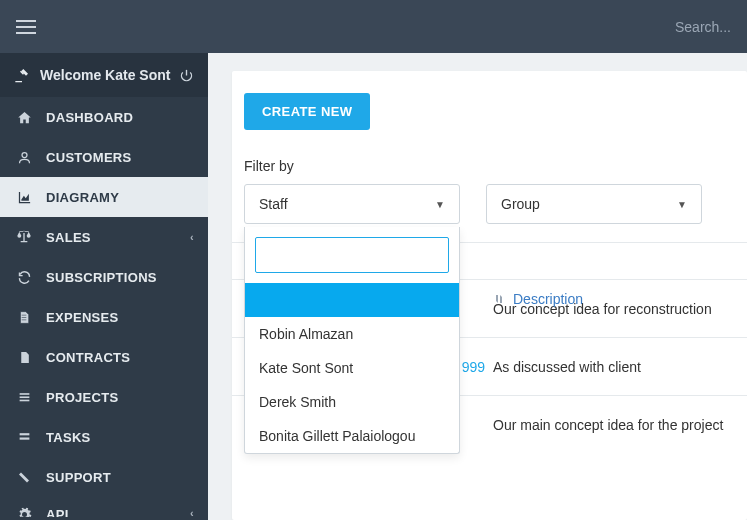 The image size is (747, 520). What do you see at coordinates (68, 438) in the screenshot?
I see `nav-label: TASKS` at bounding box center [68, 438].